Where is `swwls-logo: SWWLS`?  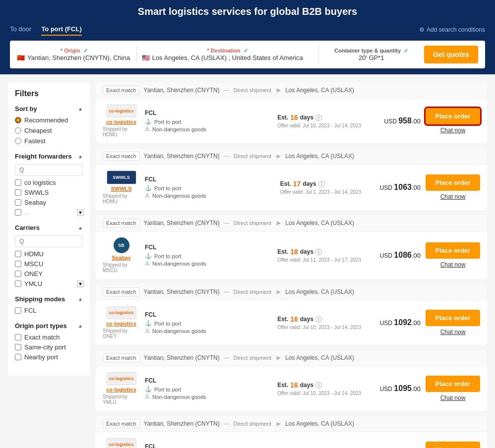
swwls-logo: SWWLS is located at coordinates (122, 177).